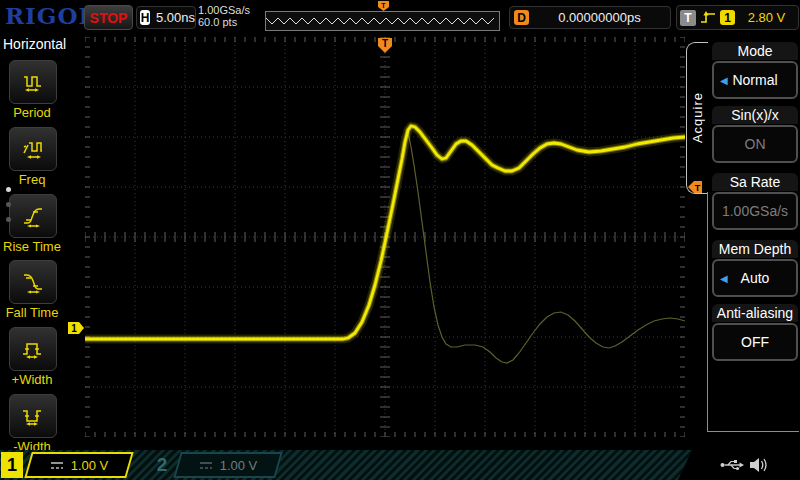 The image size is (800, 480). Describe the element at coordinates (755, 80) in the screenshot. I see `menu-value-mode: ◀ Normal` at that location.